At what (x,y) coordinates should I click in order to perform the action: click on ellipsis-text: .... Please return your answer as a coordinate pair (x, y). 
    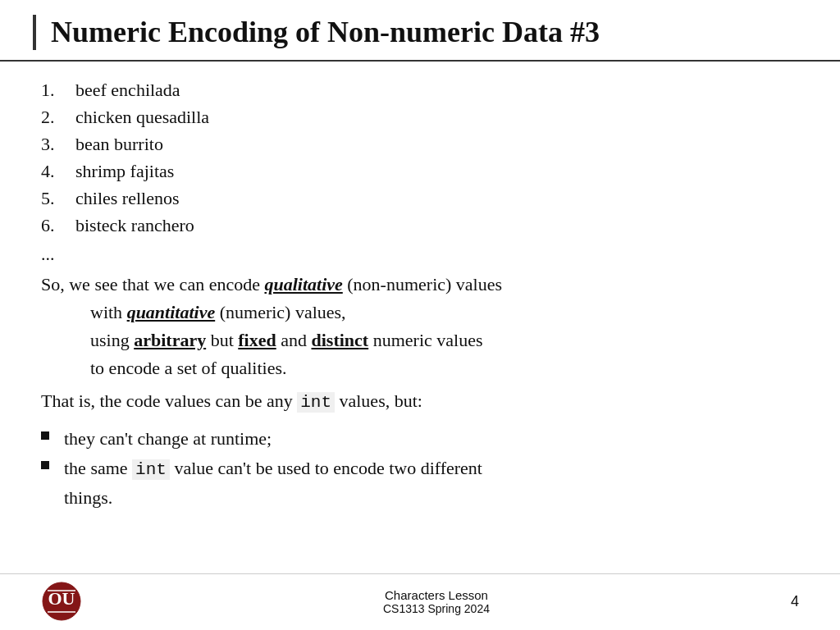
    Looking at the image, I should click on (420, 254).